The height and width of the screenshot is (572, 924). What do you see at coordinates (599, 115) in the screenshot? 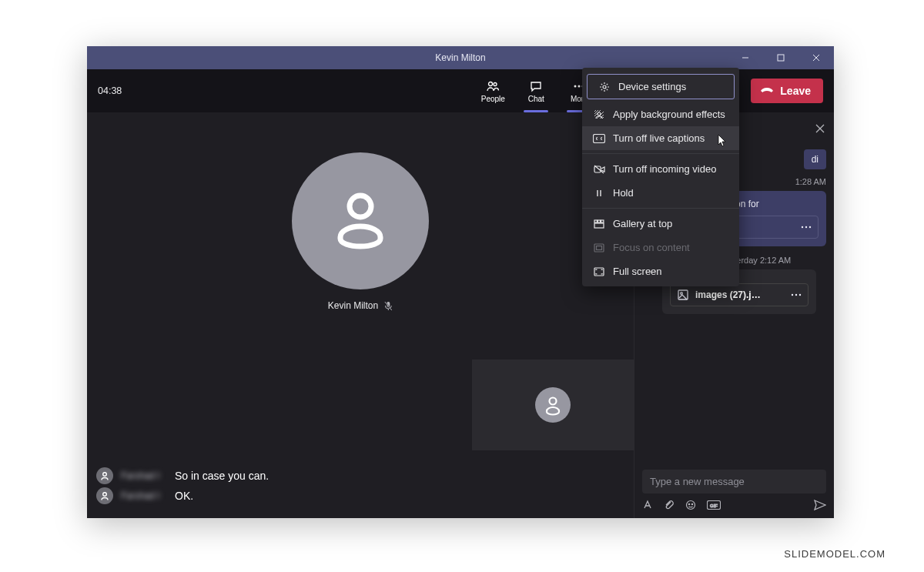
I see `background-icon` at bounding box center [599, 115].